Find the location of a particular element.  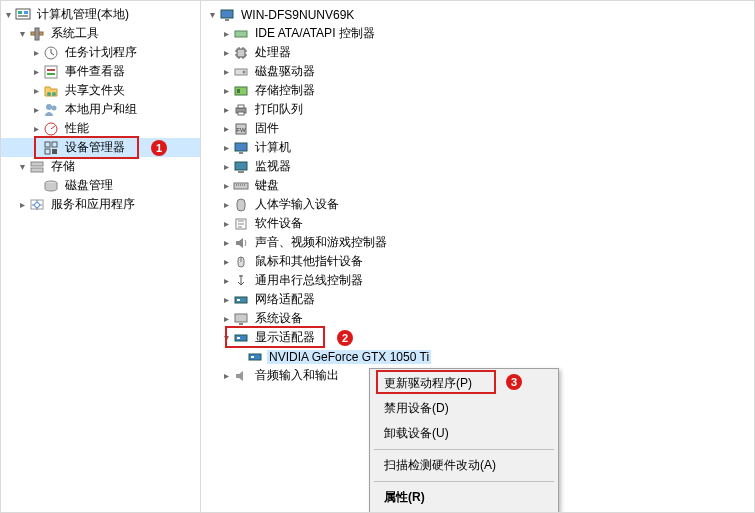

computer-icon is located at coordinates (227, 15).